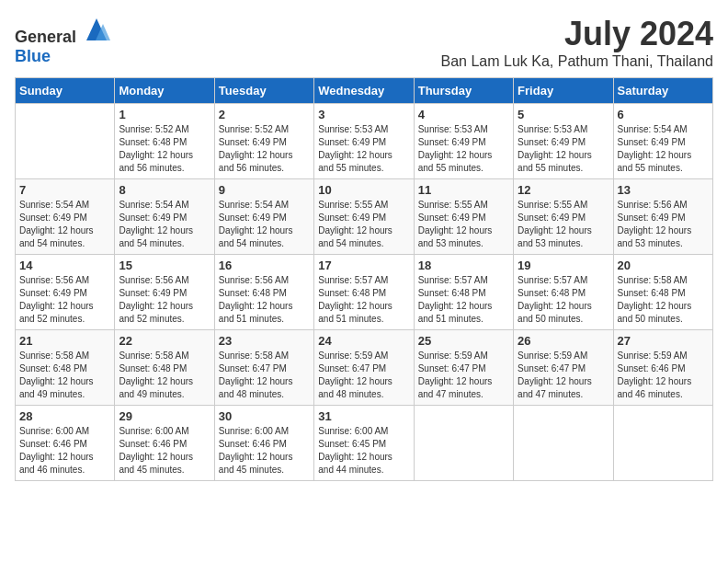  What do you see at coordinates (563, 340) in the screenshot?
I see `day-number: 26` at bounding box center [563, 340].